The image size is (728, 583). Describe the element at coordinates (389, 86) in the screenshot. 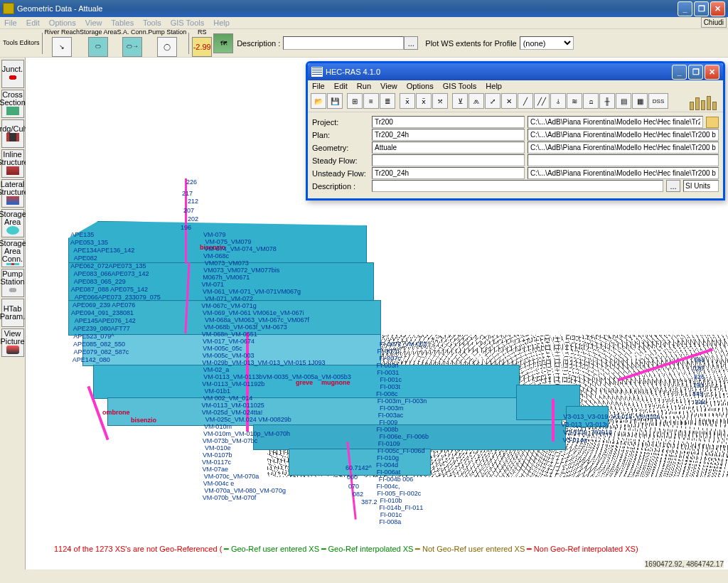

I see `hr-menu-view: View` at that location.